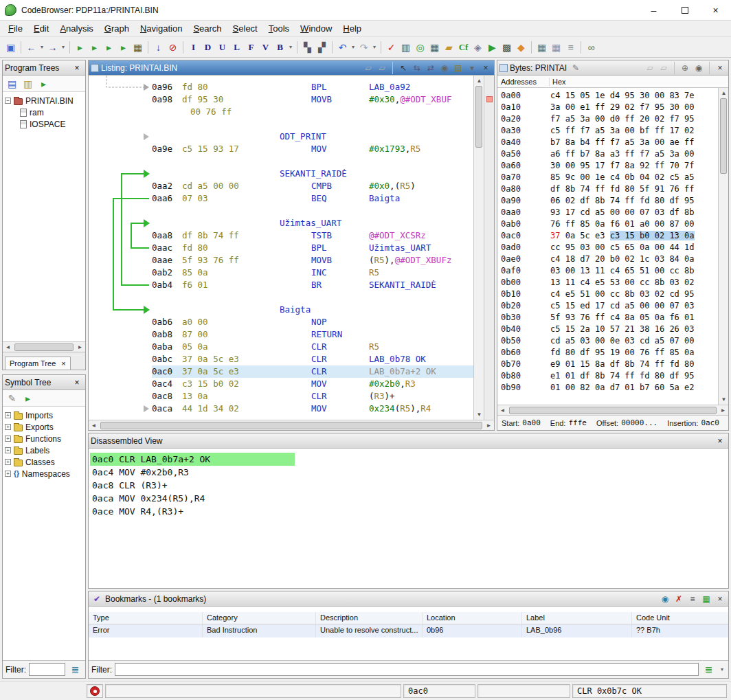 This screenshot has width=731, height=700. I want to click on bytes-row: 0a50a6 ff b7 8a a3 ff f7 a5 3a 00, so click(609, 154).